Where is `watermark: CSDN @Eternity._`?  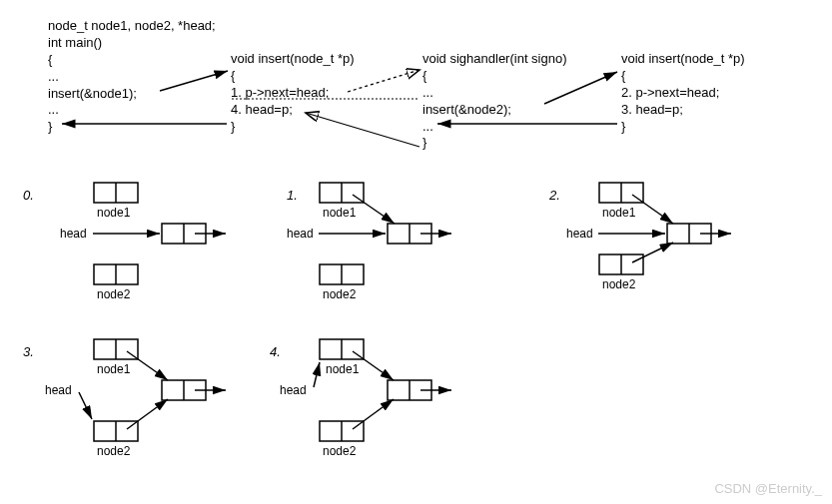 watermark: CSDN @Eternity._ is located at coordinates (768, 489).